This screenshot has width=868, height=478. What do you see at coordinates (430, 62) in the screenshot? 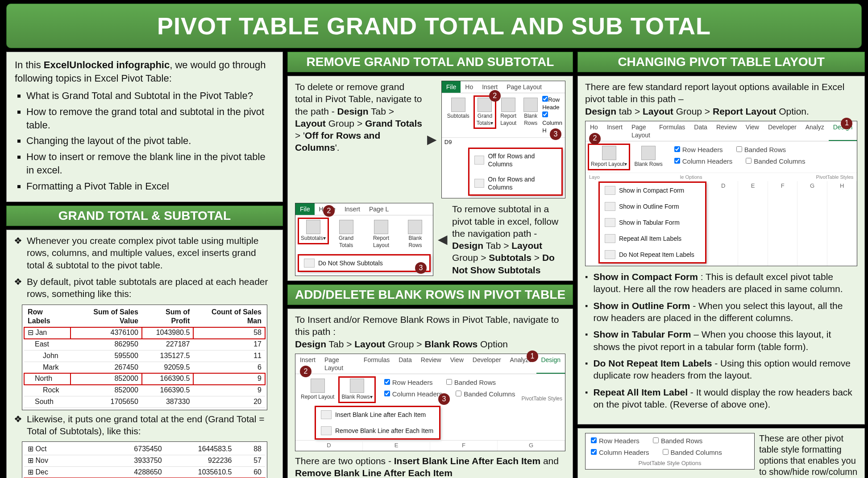
I see `remove-title: REMOVE GRAND TOTAL AND SUBTOTAL` at bounding box center [430, 62].